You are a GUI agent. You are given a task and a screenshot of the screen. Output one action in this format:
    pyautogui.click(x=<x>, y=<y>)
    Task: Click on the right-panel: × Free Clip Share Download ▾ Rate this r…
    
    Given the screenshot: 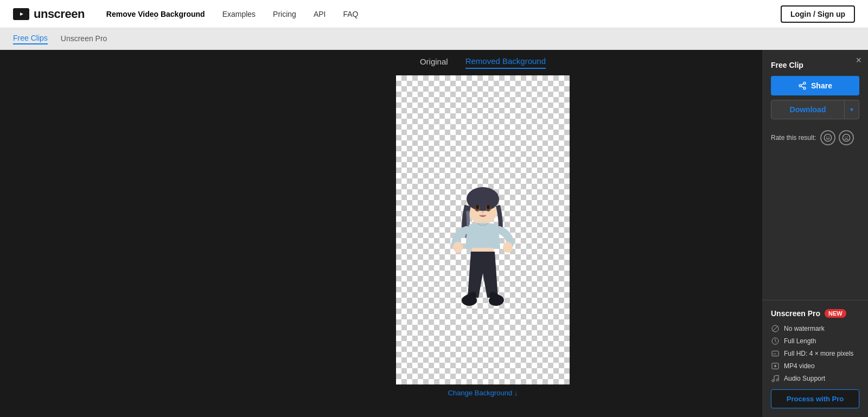 What is the action you would take?
    pyautogui.click(x=815, y=233)
    